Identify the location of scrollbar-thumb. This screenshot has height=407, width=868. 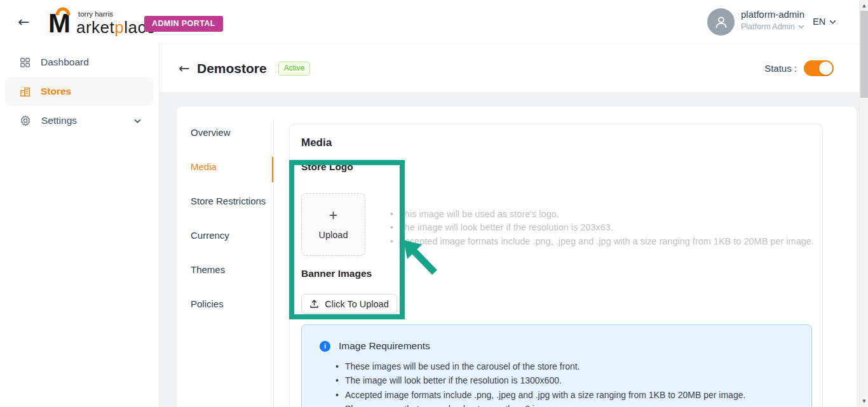
(864, 55).